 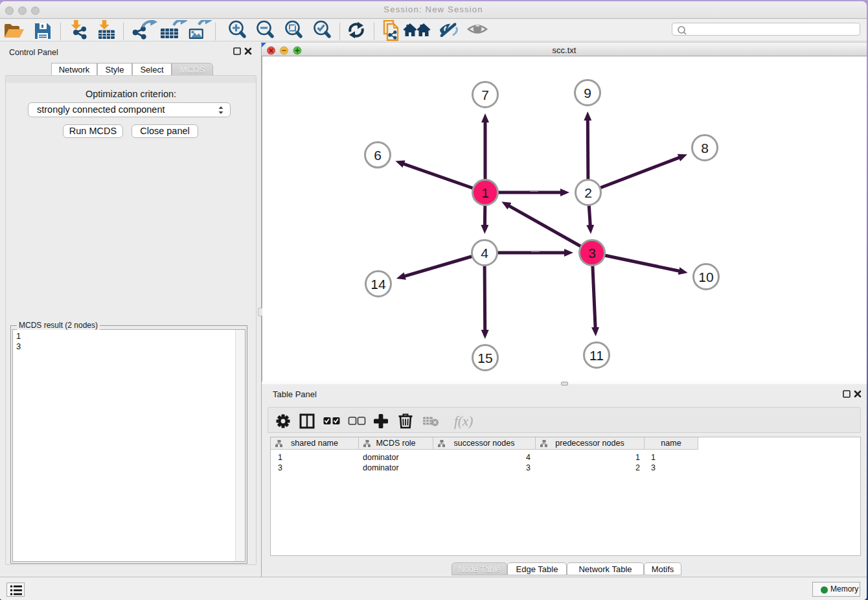 I want to click on svg-text: f(x), so click(x=464, y=421).